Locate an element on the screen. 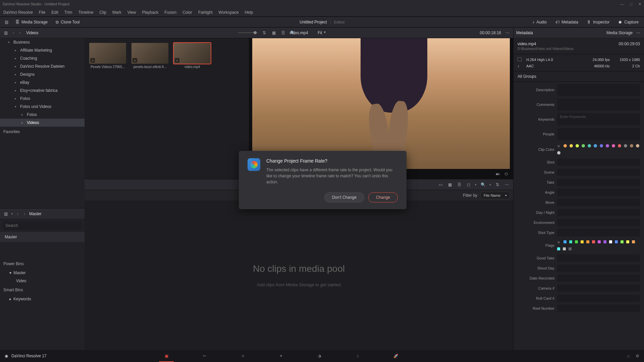  page-color: ◑ is located at coordinates (319, 356).